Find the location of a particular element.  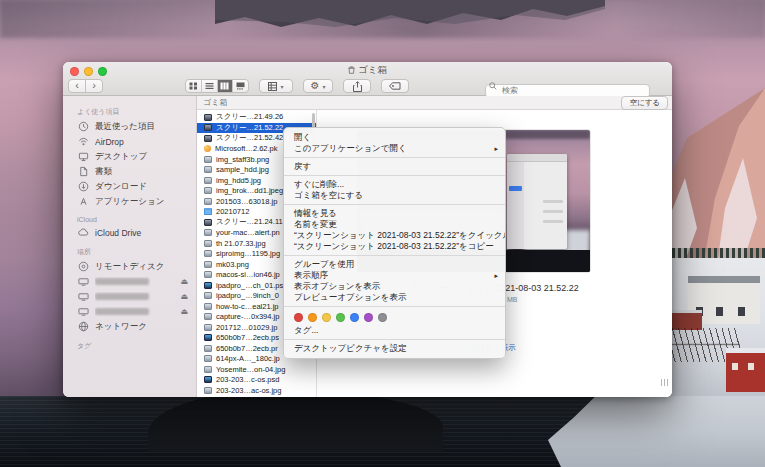

window-title: ゴミ箱 is located at coordinates (368, 70).